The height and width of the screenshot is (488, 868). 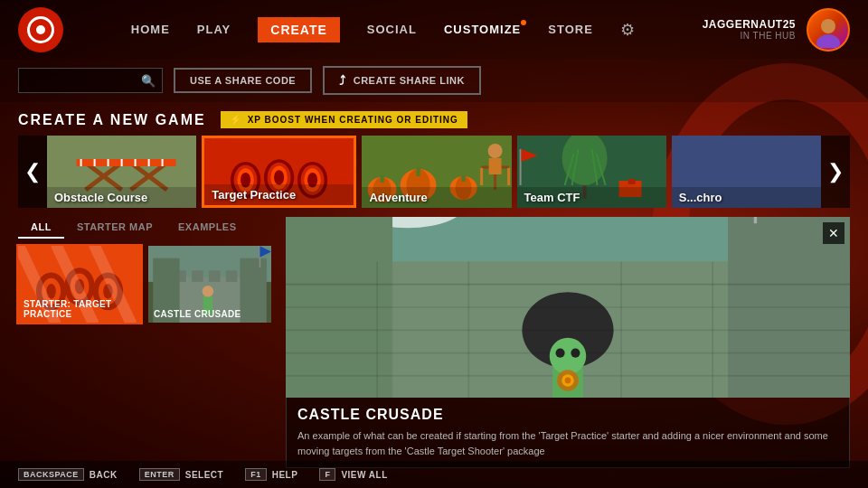 What do you see at coordinates (90, 80) in the screenshot?
I see `search-input` at bounding box center [90, 80].